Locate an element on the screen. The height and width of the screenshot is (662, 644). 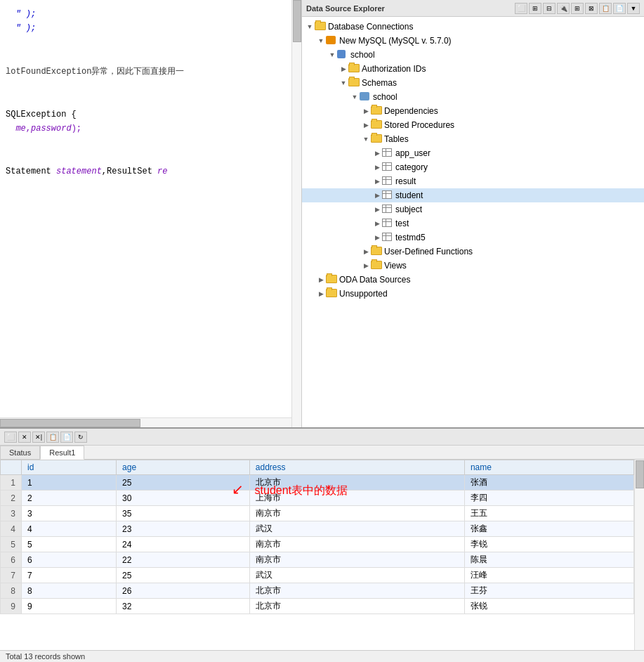
tree-result: ▶ result is located at coordinates (473, 181).